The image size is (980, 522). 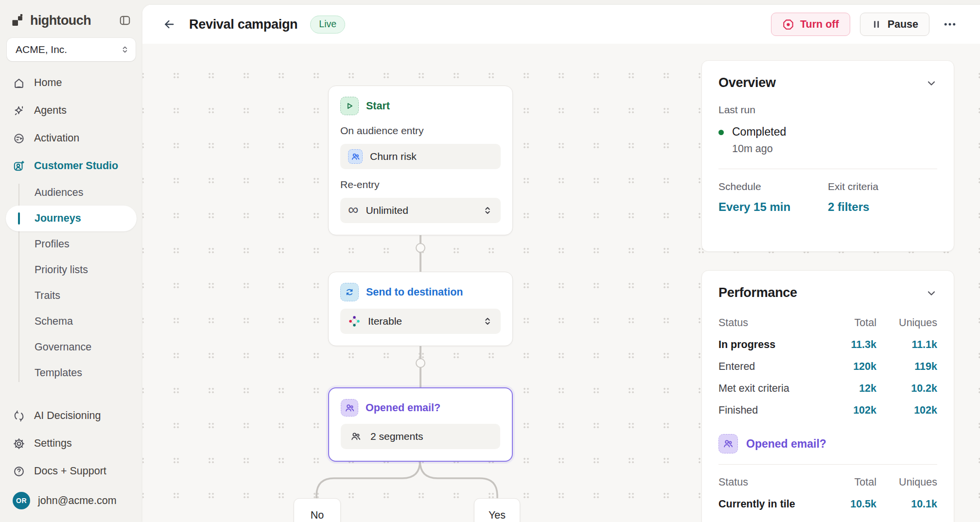 I want to click on audience-field: Churn risk, so click(x=420, y=157).